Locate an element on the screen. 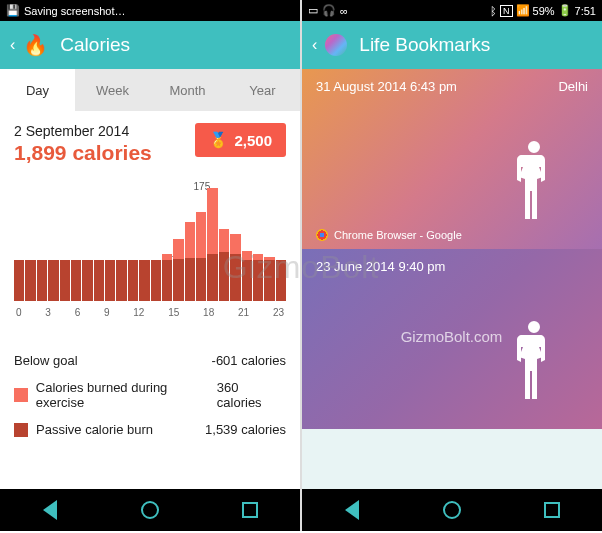 Image resolution: width=602 pixels, height=533 pixels. bookmark-date: 31 August 2014 6:43 pm is located at coordinates (452, 86).